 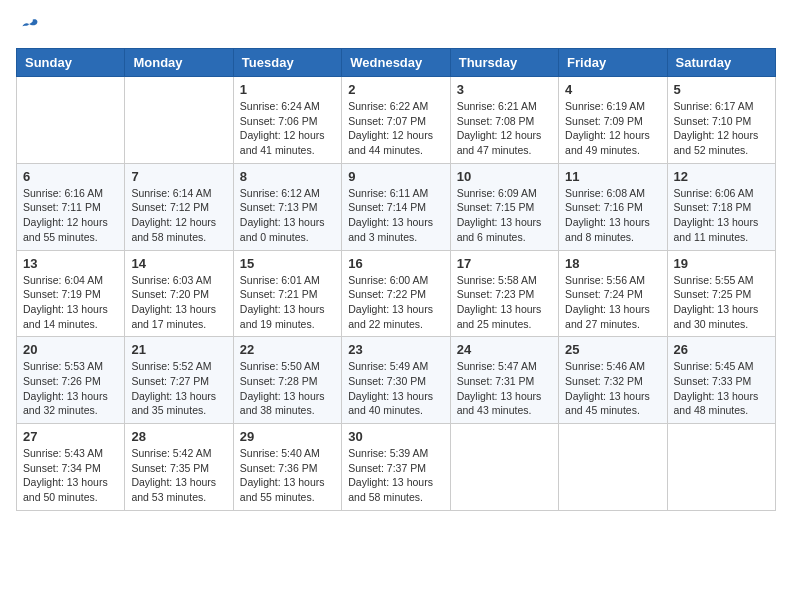 What do you see at coordinates (504, 388) in the screenshot?
I see `day-info: Sunrise: 5:47 AM Sunset: 7:31 PM Dayligh…` at bounding box center [504, 388].